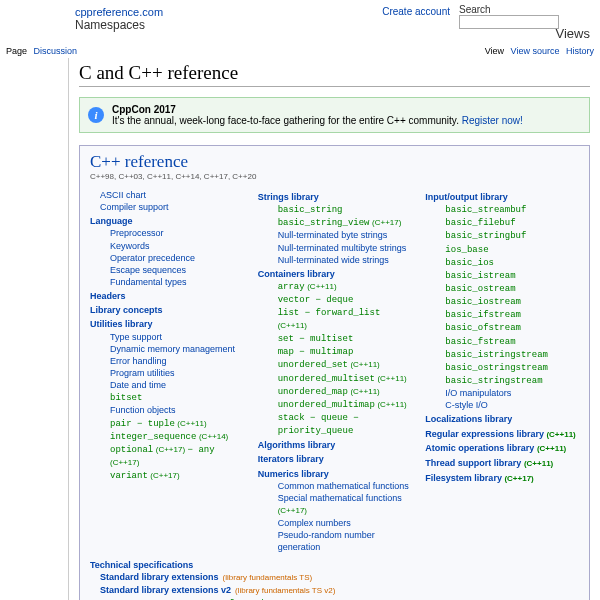 The width and height of the screenshot is (600, 600). What do you see at coordinates (324, 223) in the screenshot?
I see `link-basic-string-view: basic_string_view` at bounding box center [324, 223].